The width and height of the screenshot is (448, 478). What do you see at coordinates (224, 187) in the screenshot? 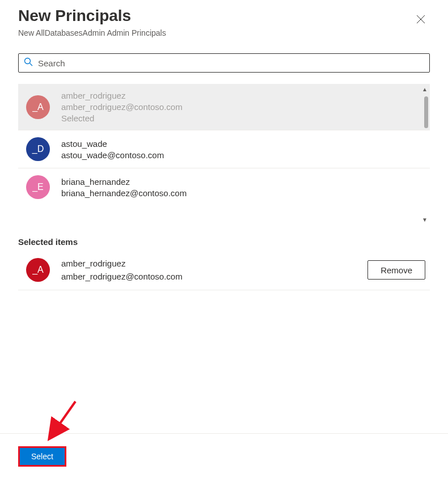
I see `list-item: _E briana_hernandez briana_hernandez@con…` at bounding box center [224, 187].